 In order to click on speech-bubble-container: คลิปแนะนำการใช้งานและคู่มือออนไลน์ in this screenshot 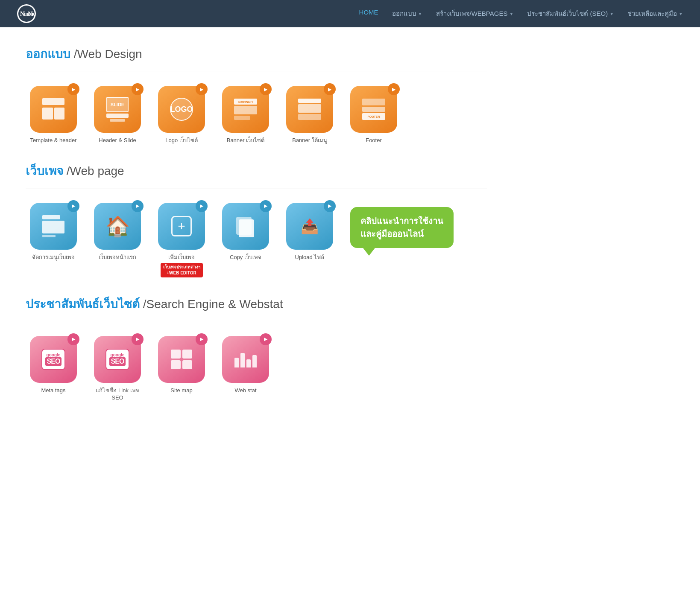, I will do `click(402, 227)`.